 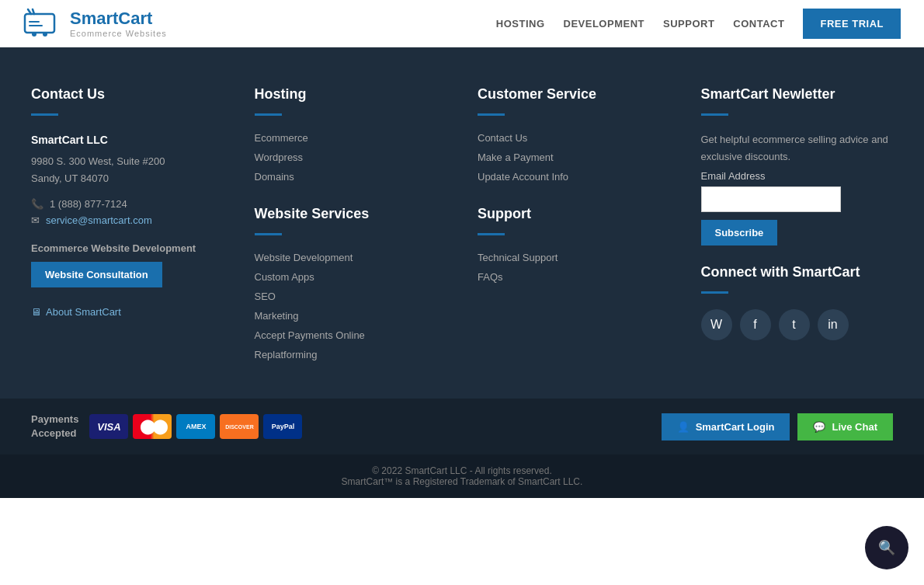 What do you see at coordinates (574, 277) in the screenshot?
I see `list-item: FAQs` at bounding box center [574, 277].